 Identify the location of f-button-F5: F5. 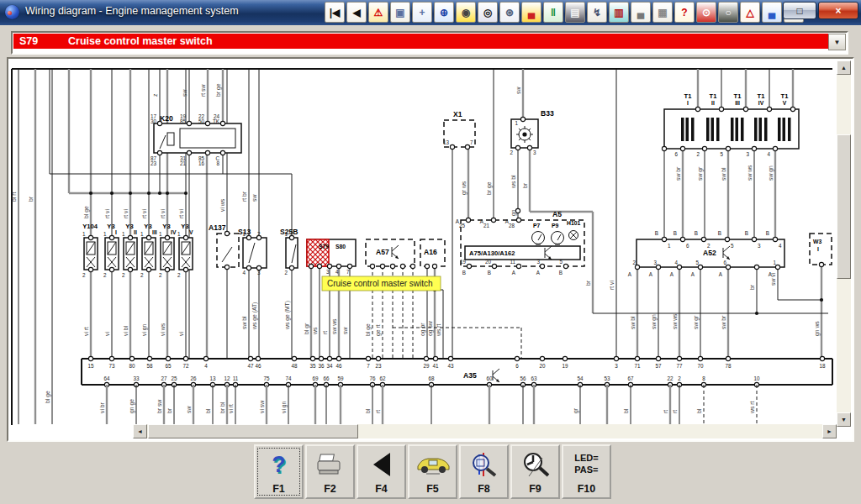
(432, 472).